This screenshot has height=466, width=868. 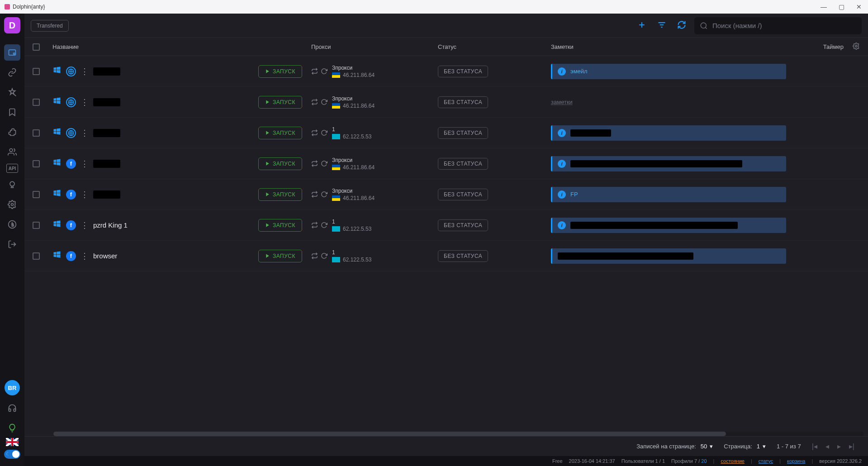 What do you see at coordinates (824, 7) in the screenshot?
I see `minimize-button: —` at bounding box center [824, 7].